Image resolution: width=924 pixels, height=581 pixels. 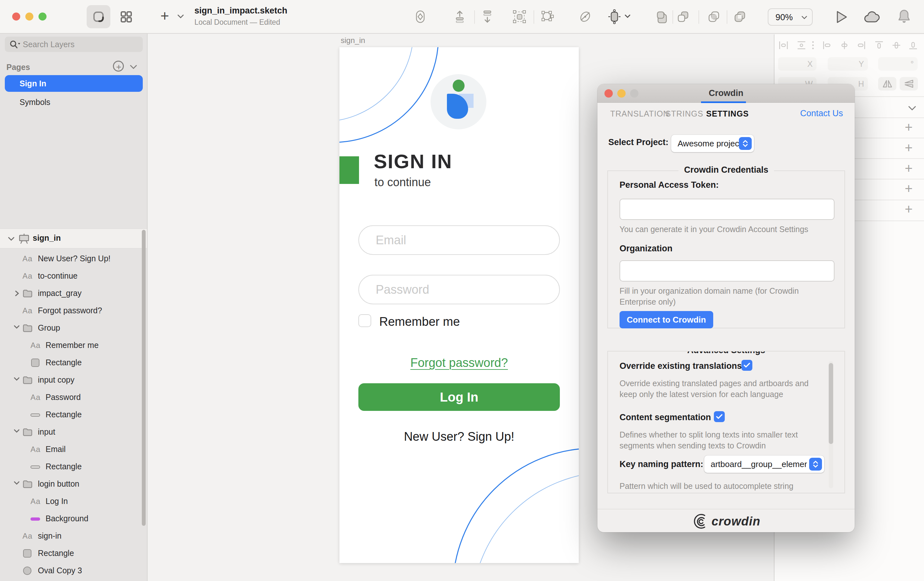 What do you see at coordinates (873, 17) in the screenshot?
I see `cloud-sync-button` at bounding box center [873, 17].